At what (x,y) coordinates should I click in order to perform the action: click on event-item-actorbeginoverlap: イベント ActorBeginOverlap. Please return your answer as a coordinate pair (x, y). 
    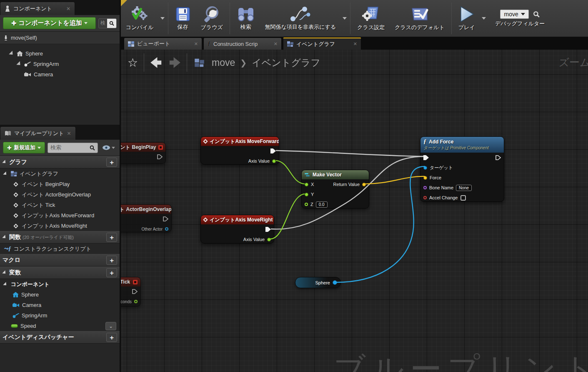
    Looking at the image, I should click on (60, 194).